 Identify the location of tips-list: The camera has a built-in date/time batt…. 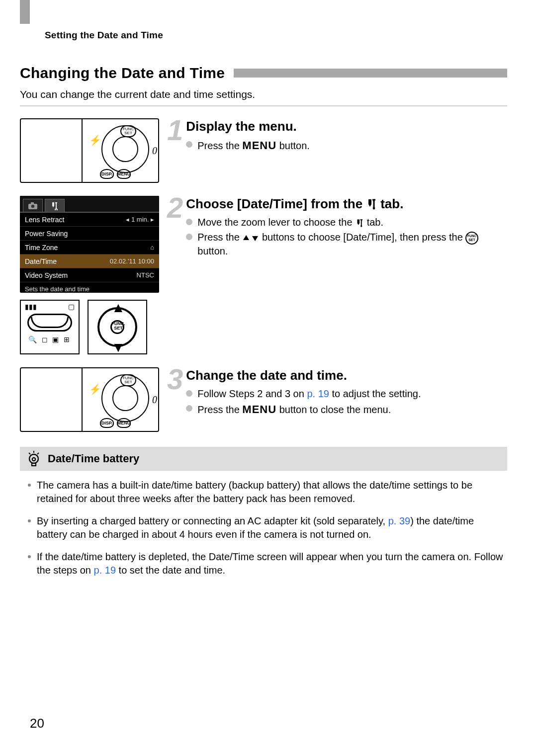
(264, 528).